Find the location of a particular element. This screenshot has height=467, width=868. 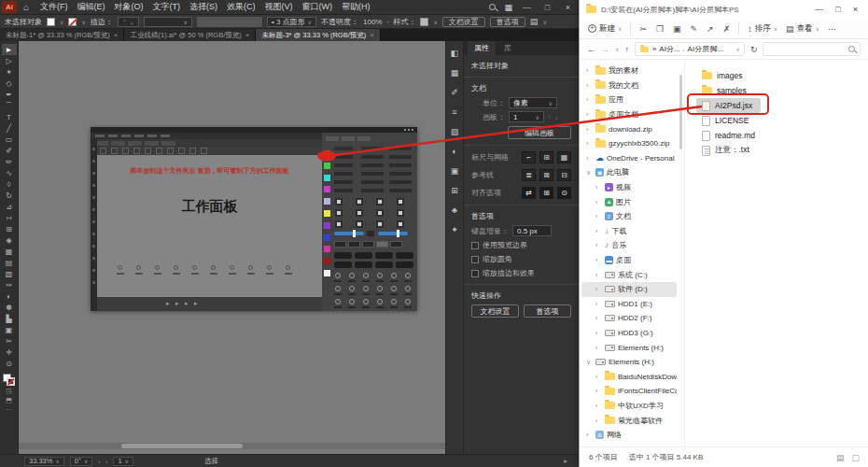

appearance-panel-icon: ✦ is located at coordinates (455, 230).